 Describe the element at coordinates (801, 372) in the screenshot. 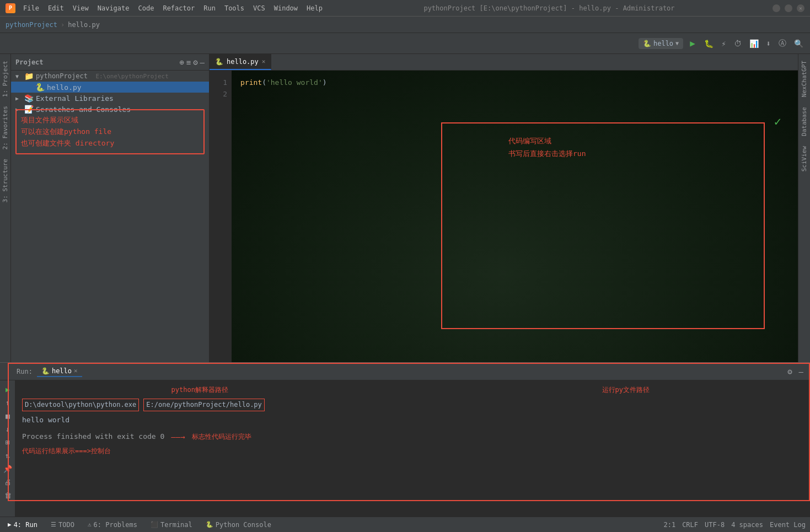

I see `minimize-panel-icon: —` at that location.